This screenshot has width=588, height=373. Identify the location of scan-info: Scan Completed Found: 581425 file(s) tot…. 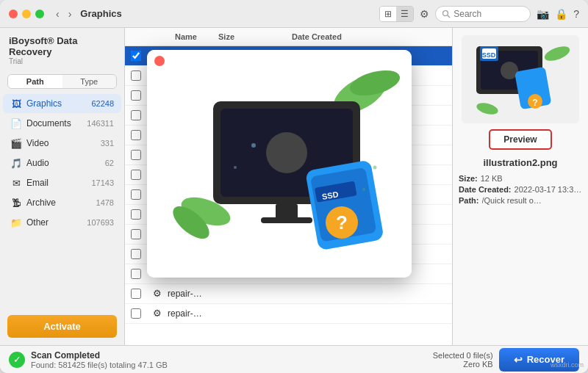
(99, 360).